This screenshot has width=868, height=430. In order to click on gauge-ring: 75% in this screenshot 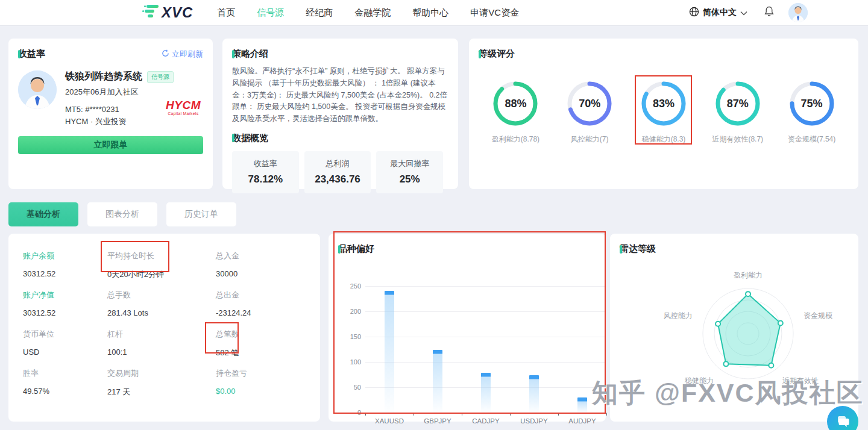, I will do `click(812, 104)`.